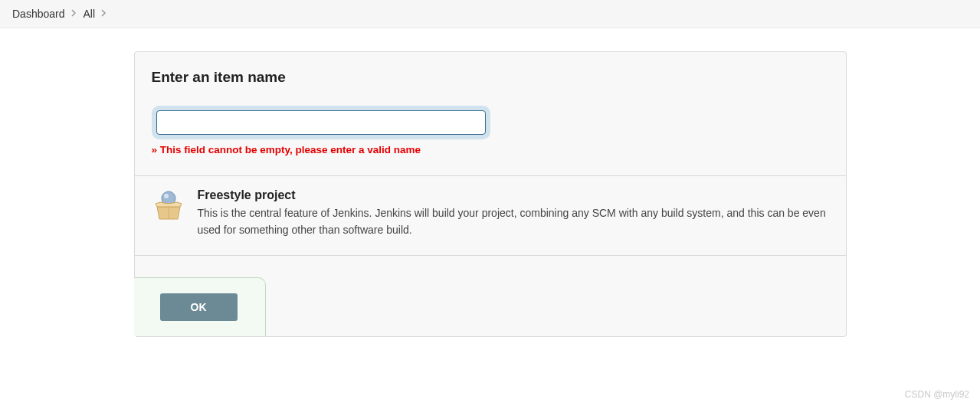  I want to click on project-type-freestyle: Freestyle project This is the central fe…, so click(490, 216).